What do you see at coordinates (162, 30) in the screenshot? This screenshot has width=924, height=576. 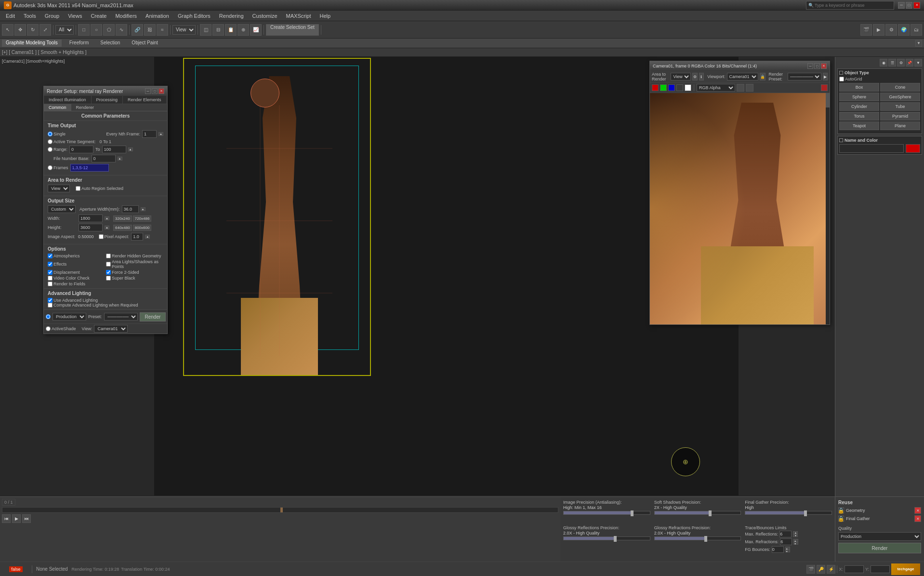 I see `bind-spacewarp-btn: ≈` at bounding box center [162, 30].